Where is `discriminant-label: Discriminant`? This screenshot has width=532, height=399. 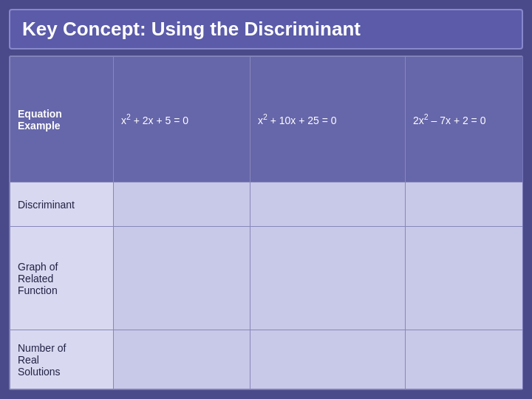
discriminant-label: Discriminant is located at coordinates (62, 205).